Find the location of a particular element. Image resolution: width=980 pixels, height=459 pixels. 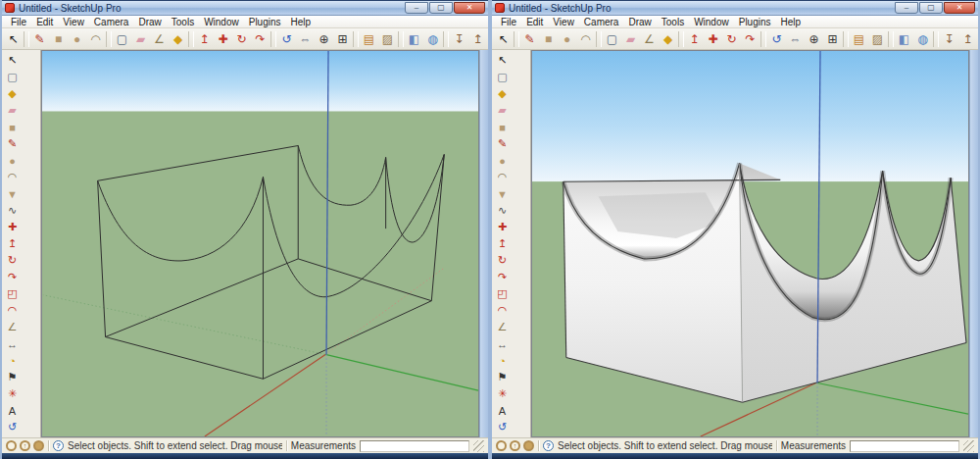

close-button: ✕ is located at coordinates (959, 8).